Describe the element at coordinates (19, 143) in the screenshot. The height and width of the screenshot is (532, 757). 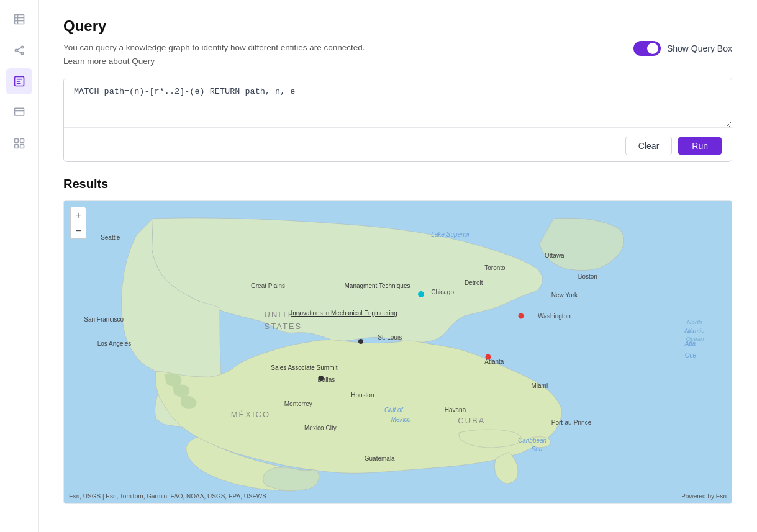
I see `sidebar-item-grid` at that location.